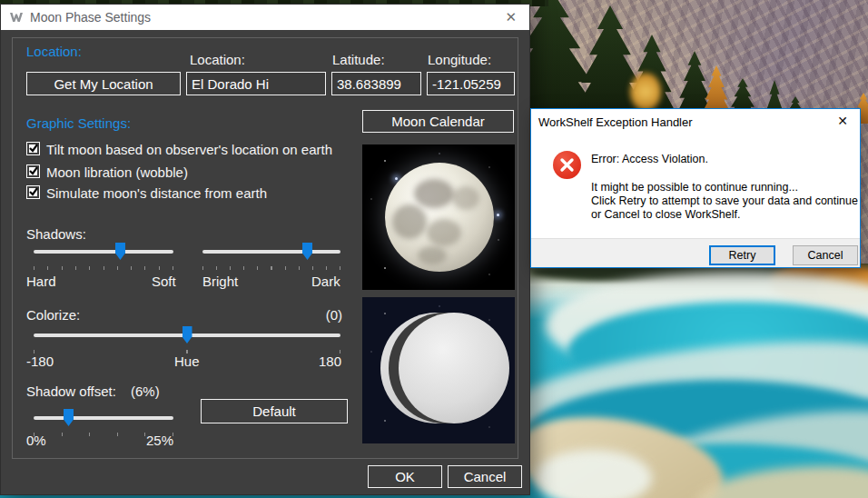  Describe the element at coordinates (439, 217) in the screenshot. I see `moon-disc` at that location.